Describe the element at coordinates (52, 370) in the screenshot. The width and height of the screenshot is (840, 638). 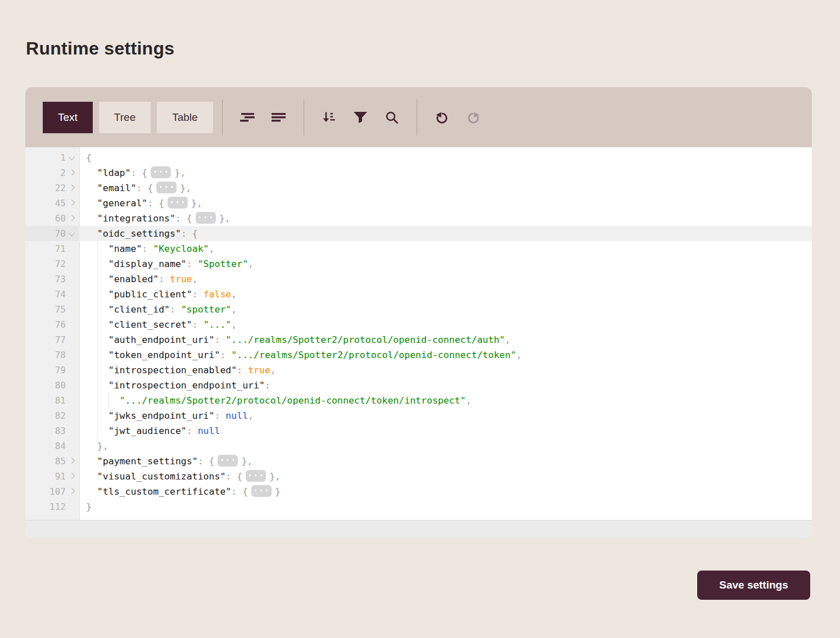
I see `line-gutter: 79` at that location.